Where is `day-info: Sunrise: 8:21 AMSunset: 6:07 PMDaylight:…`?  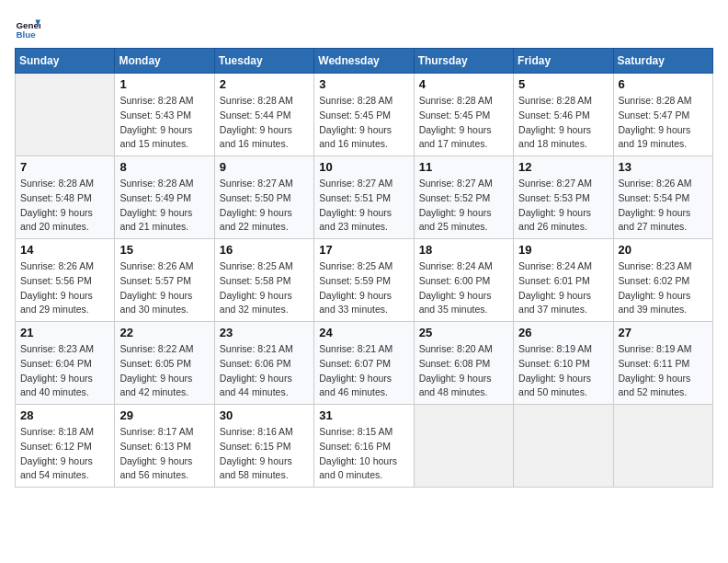
day-info: Sunrise: 8:21 AMSunset: 6:07 PMDaylight:… is located at coordinates (364, 372).